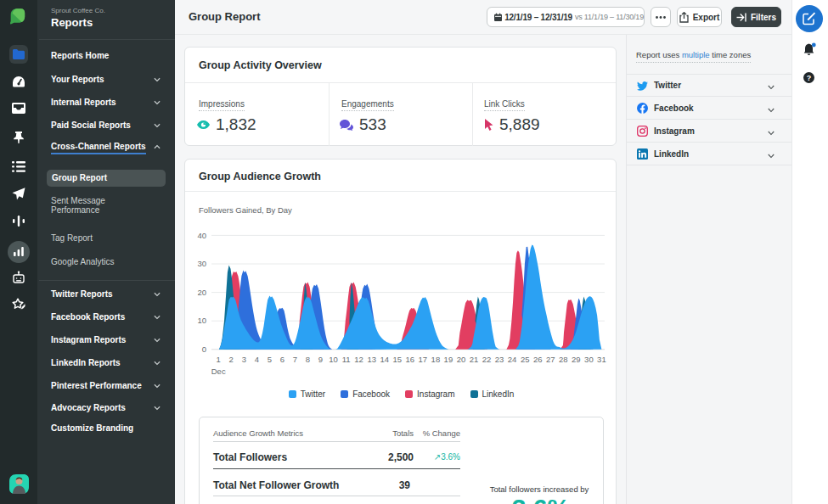 The height and width of the screenshot is (504, 828). Describe the element at coordinates (245, 360) in the screenshot. I see `svg-text: 3` at that location.